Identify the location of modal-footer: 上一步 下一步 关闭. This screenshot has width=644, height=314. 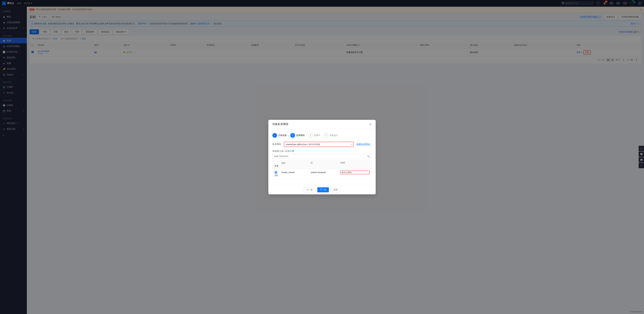
(322, 190).